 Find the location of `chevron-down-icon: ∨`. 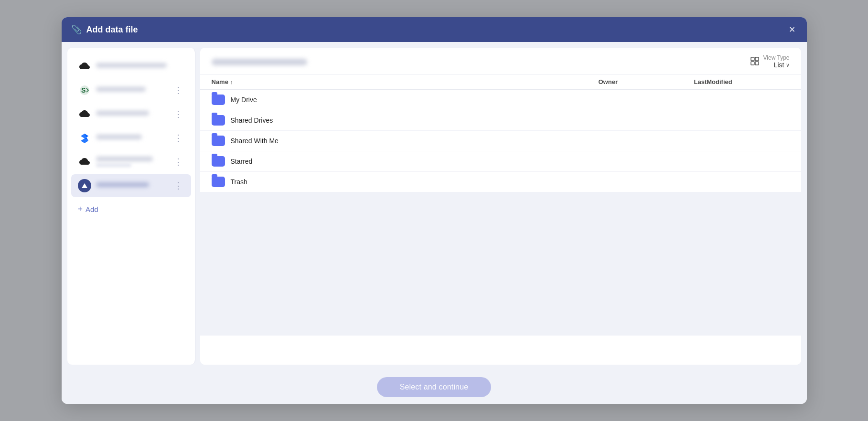

chevron-down-icon: ∨ is located at coordinates (788, 65).